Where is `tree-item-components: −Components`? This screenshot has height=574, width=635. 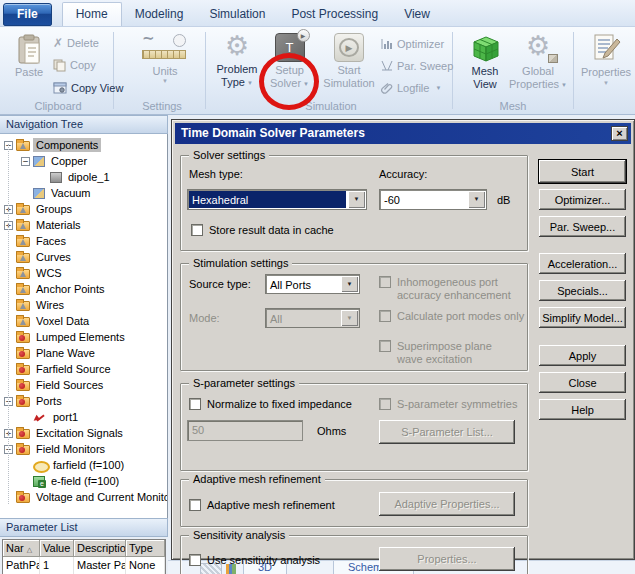
tree-item-components: −Components is located at coordinates (84, 145).